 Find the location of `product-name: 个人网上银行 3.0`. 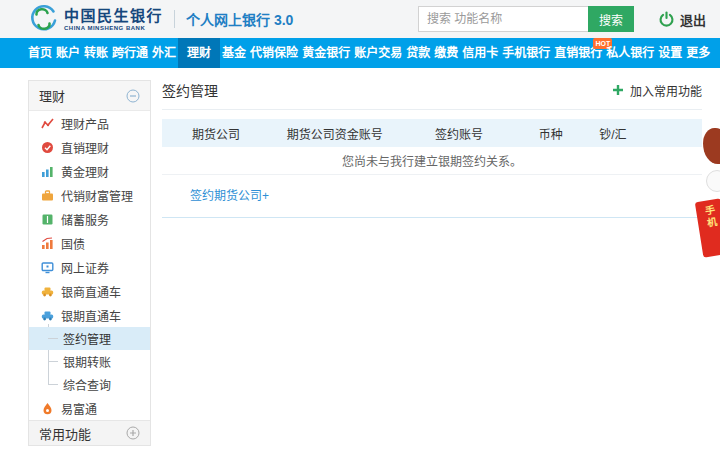

product-name: 个人网上银行 3.0 is located at coordinates (240, 19).